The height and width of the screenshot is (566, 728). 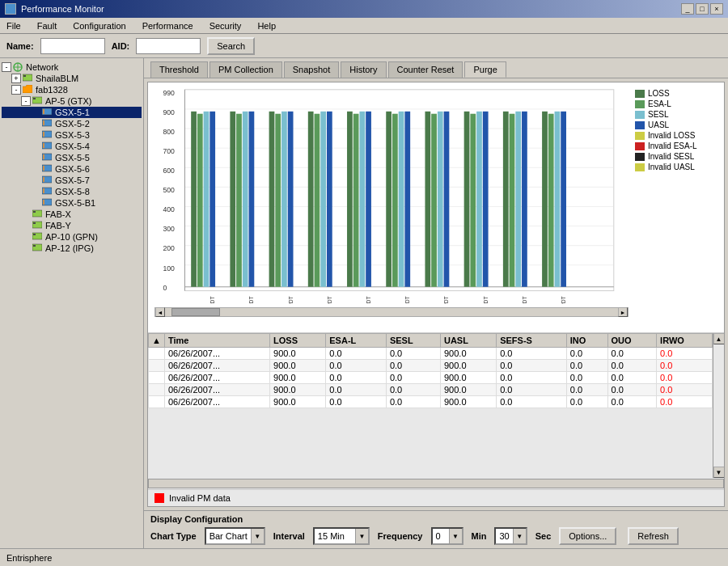 I want to click on options-button: Options..., so click(x=587, y=536).